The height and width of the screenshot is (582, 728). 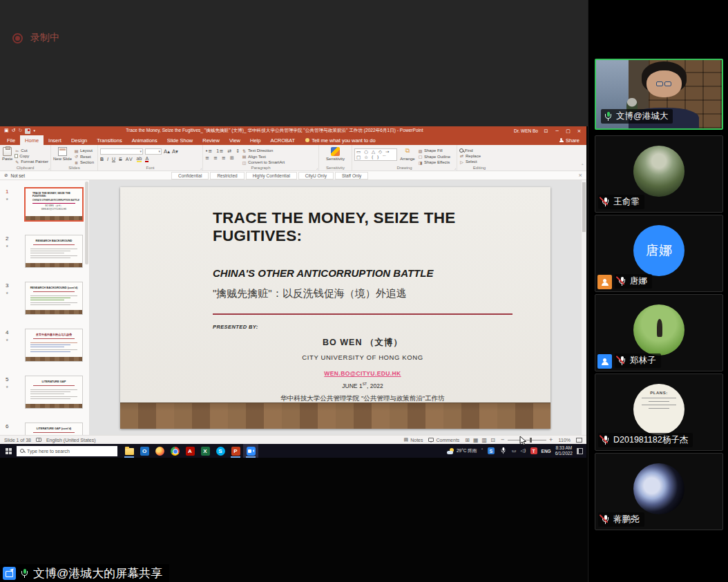 I want to click on tab-insert: Insert, so click(x=55, y=140).